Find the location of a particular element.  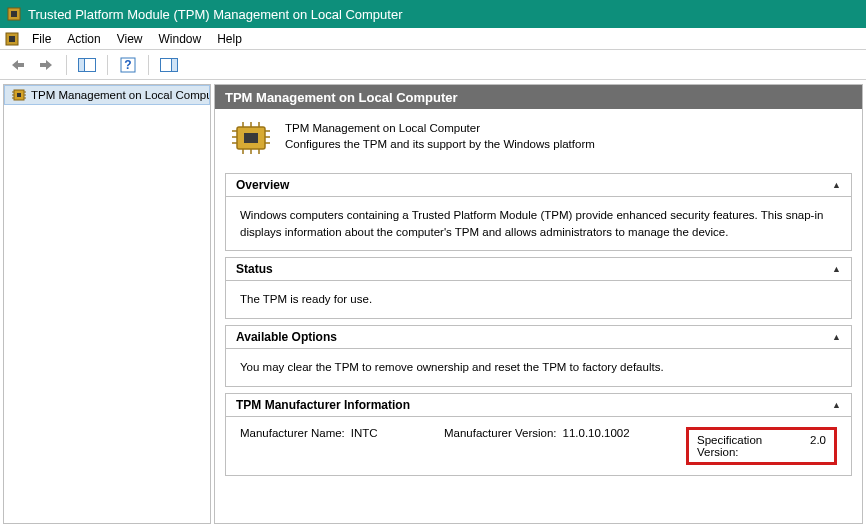

menu-action: Action is located at coordinates (84, 39).